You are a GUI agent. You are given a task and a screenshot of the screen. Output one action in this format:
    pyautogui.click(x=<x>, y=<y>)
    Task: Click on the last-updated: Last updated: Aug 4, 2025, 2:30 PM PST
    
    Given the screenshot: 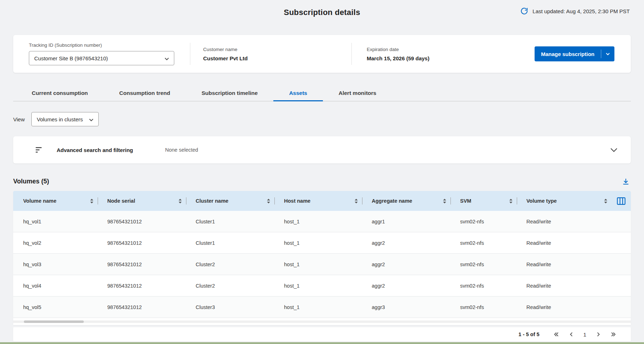 What is the action you would take?
    pyautogui.click(x=575, y=11)
    